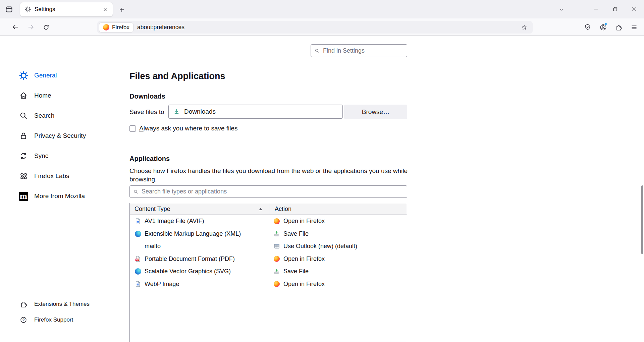  I want to click on bookmark-button, so click(524, 27).